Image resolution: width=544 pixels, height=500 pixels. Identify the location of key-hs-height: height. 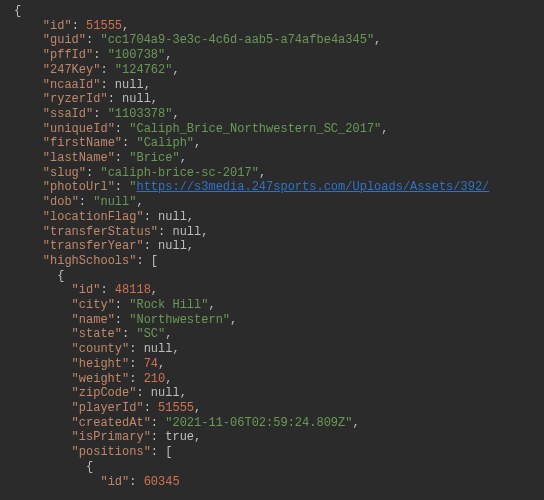
(100, 364).